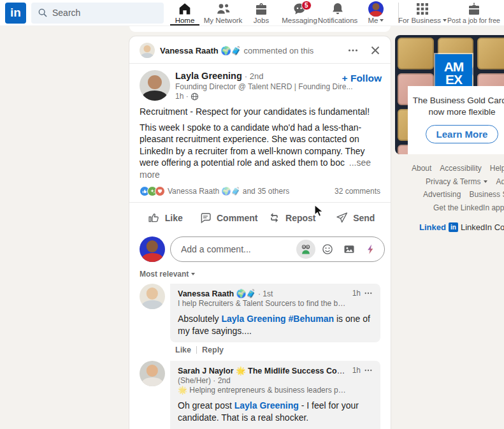 The width and height of the screenshot is (504, 429). Describe the element at coordinates (357, 191) in the screenshot. I see `comments-count: 32 comments` at that location.